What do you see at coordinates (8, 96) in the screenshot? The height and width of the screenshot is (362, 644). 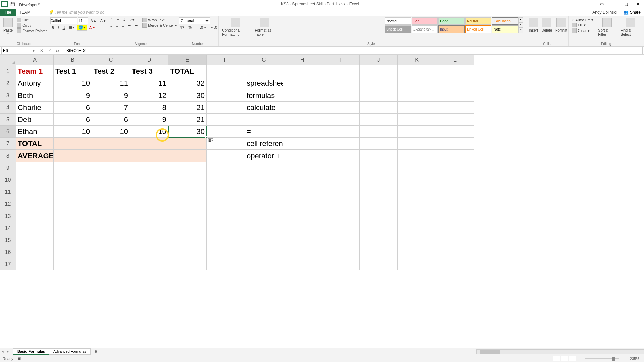 I see `row-header-3: 3` at bounding box center [8, 96].